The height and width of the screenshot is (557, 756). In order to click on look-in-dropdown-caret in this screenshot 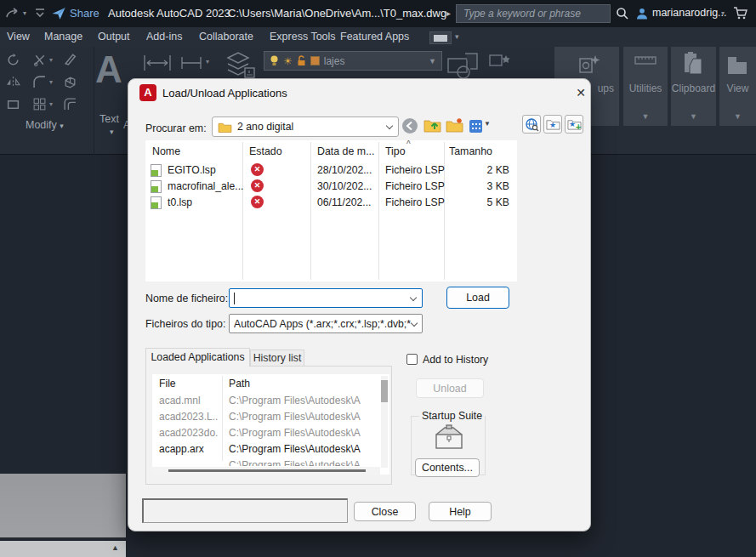, I will do `click(389, 127)`.